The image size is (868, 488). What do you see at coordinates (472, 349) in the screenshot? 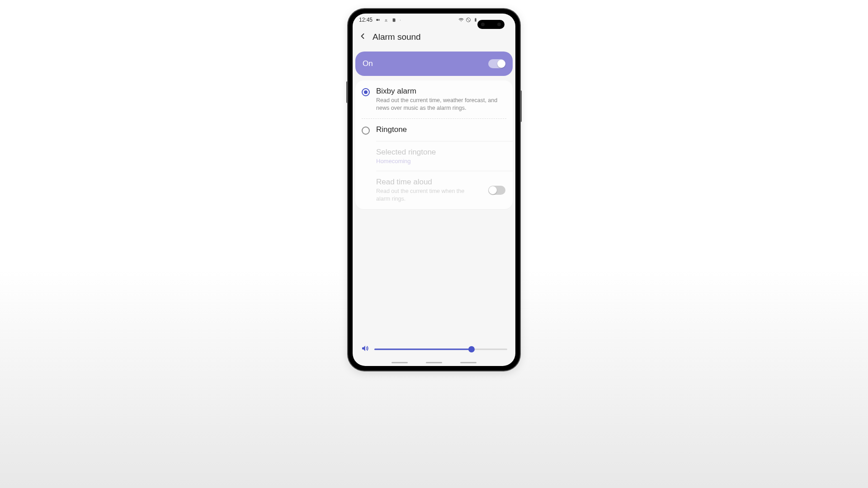
I see `slider-thumb` at bounding box center [472, 349].